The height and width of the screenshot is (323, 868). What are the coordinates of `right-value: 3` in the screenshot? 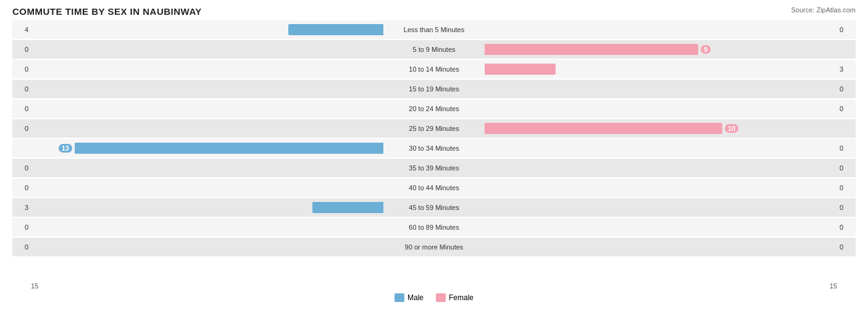 It's located at (846, 69).